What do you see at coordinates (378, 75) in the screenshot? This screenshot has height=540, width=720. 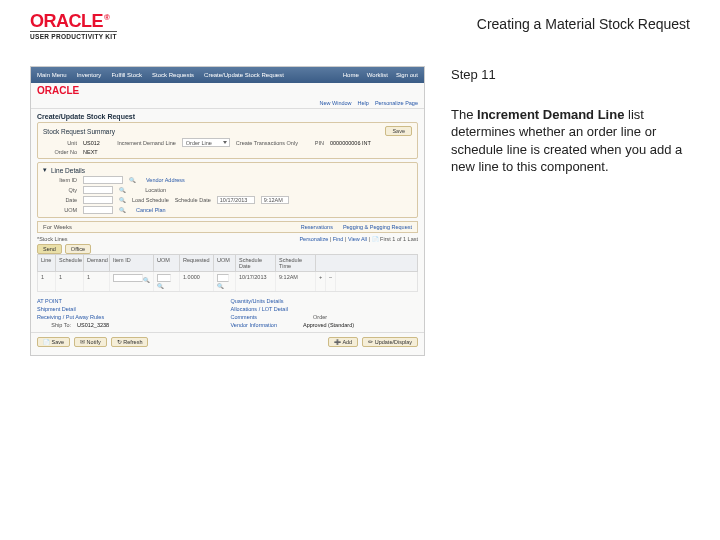 I see `topbar-link: Worklist` at bounding box center [378, 75].